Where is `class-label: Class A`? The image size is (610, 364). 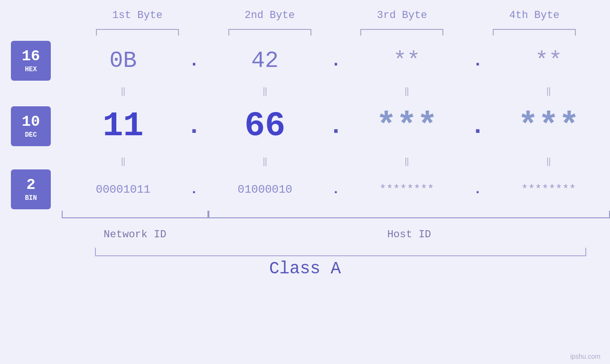 class-label: Class A is located at coordinates (305, 269).